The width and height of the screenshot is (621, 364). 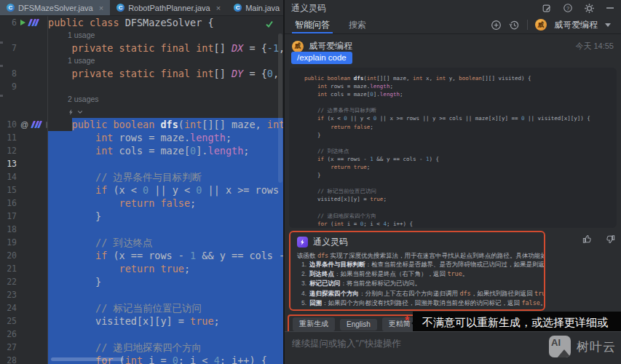 I want to click on watermark-text: 树叶云, so click(x=596, y=347).